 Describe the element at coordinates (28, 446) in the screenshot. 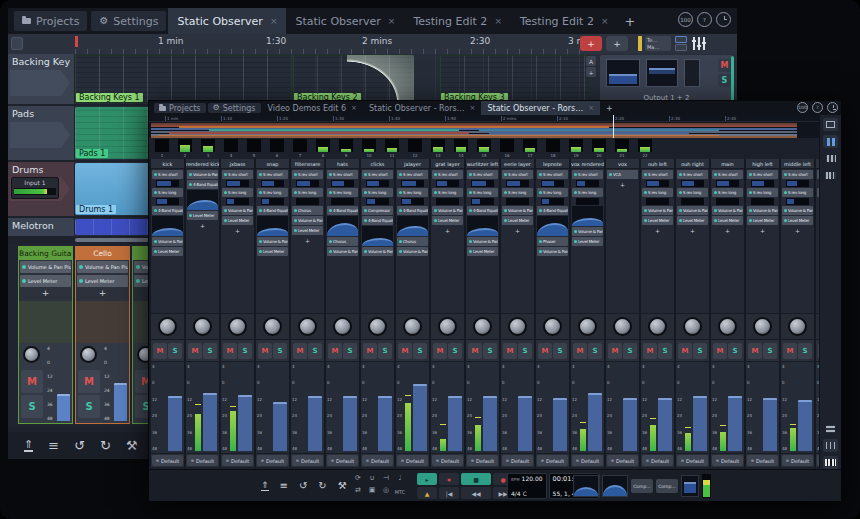

I see `export-icon: ⇑` at that location.